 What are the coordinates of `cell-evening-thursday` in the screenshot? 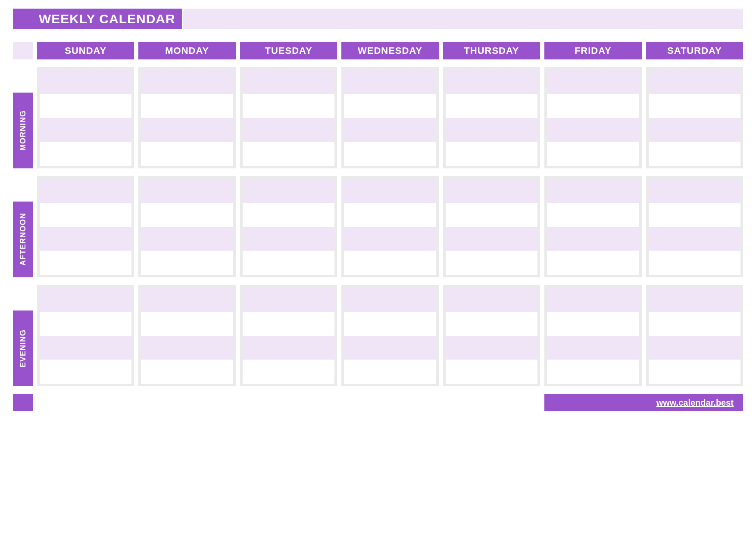 It's located at (491, 336).